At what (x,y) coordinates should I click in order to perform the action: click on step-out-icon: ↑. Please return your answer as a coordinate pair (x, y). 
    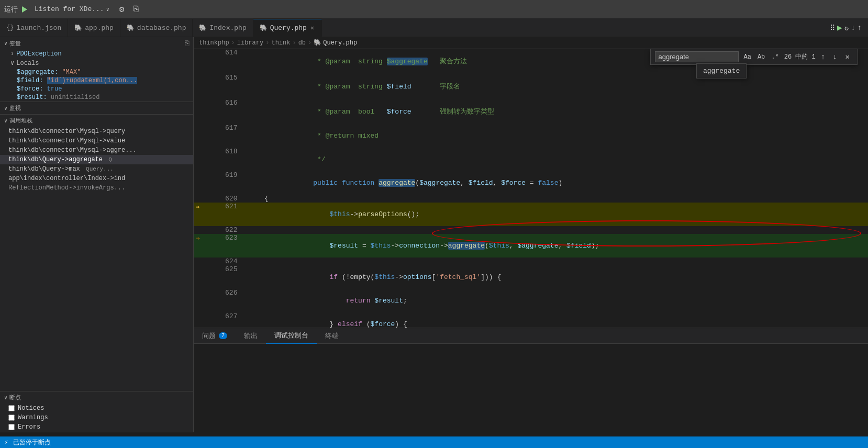
    Looking at the image, I should click on (860, 28).